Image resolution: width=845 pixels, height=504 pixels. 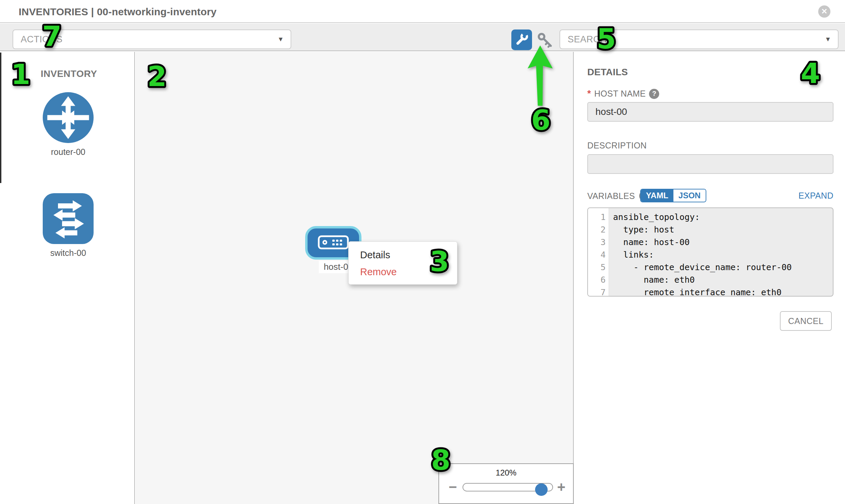 I want to click on search-dropdown: SEARCH ▼, so click(x=699, y=39).